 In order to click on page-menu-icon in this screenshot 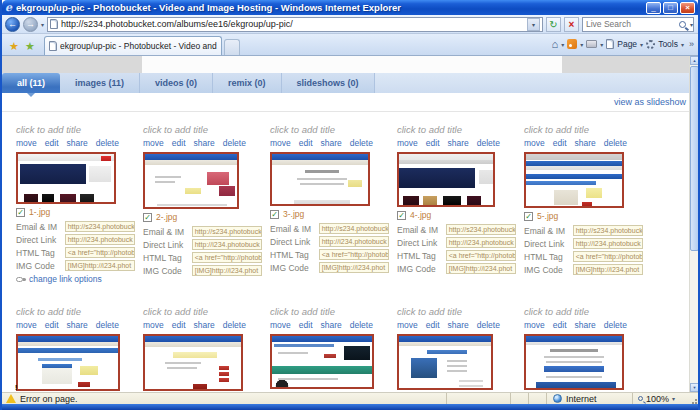, I will do `click(610, 44)`.